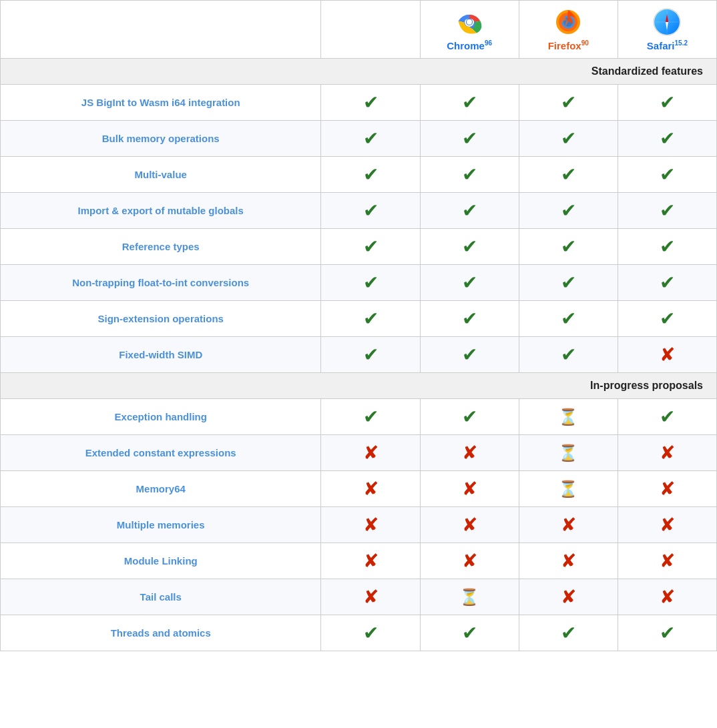 The image size is (717, 728). What do you see at coordinates (359, 489) in the screenshot?
I see `table-row: Memory64✘✘⏳✘` at bounding box center [359, 489].